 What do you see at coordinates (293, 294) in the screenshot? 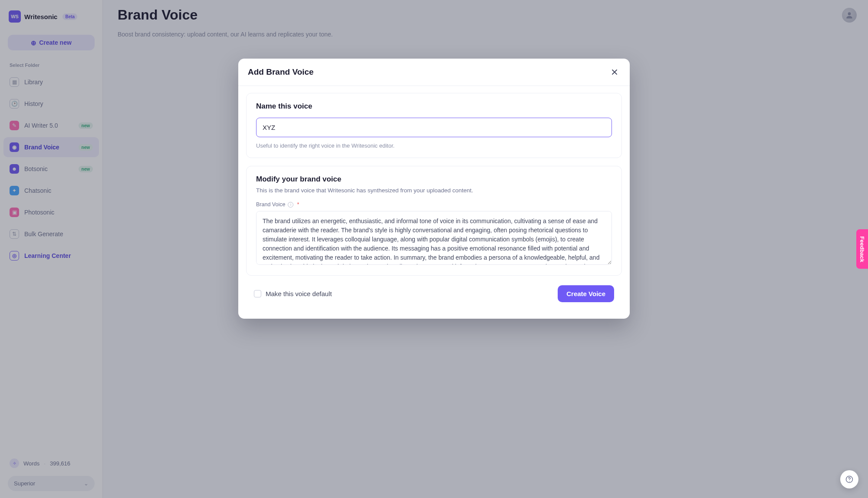
I see `make-default-row: Make this voice default` at bounding box center [293, 294].